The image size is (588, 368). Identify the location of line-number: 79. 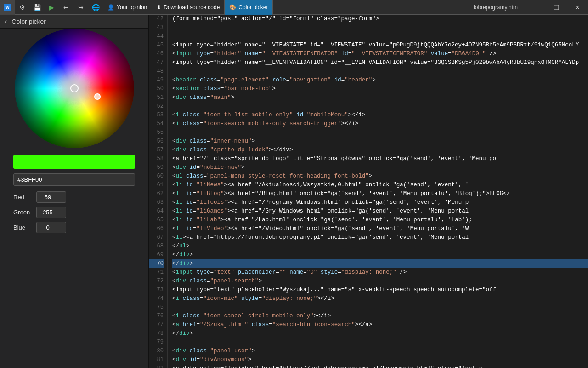
(156, 342).